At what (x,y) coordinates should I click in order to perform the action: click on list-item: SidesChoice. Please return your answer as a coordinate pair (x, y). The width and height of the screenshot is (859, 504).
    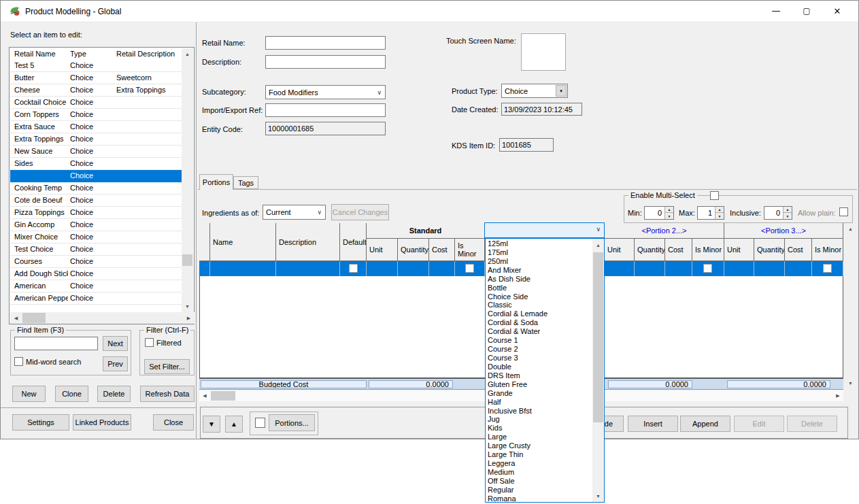
    Looking at the image, I should click on (97, 164).